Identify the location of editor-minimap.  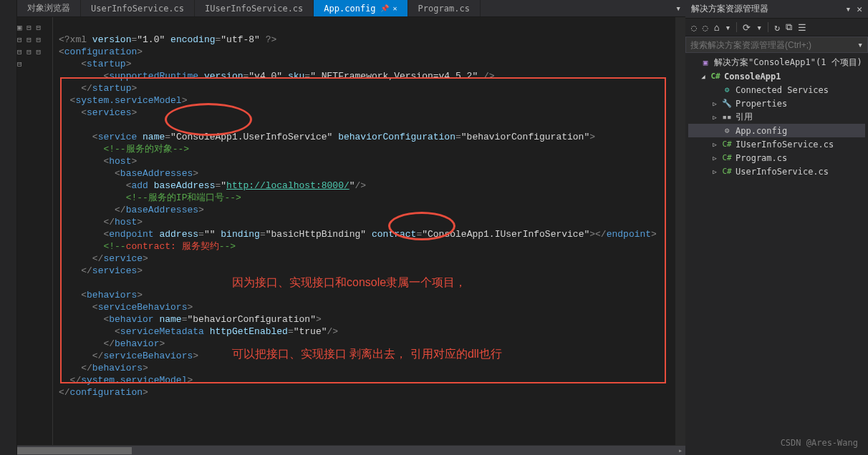
(680, 231).